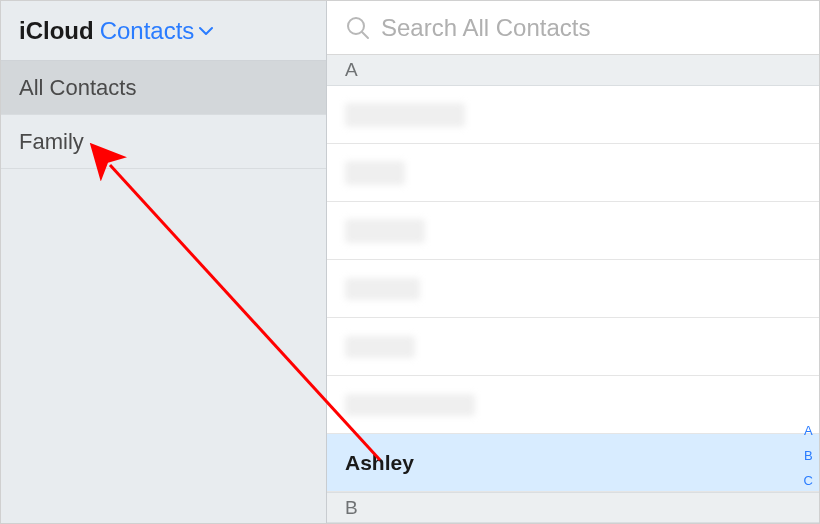  Describe the element at coordinates (164, 88) in the screenshot. I see `sidebar-item-all-contacts: All Contacts` at that location.